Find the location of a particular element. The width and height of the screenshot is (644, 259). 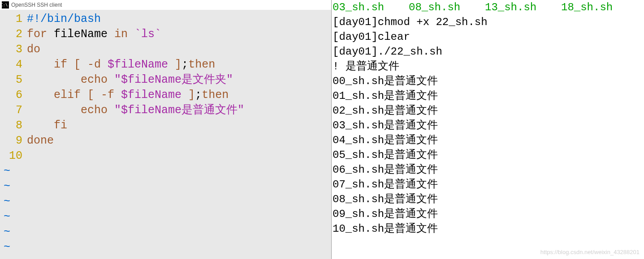

window-titlebar: C:\. OpenSSH SSH client is located at coordinates (166, 5).